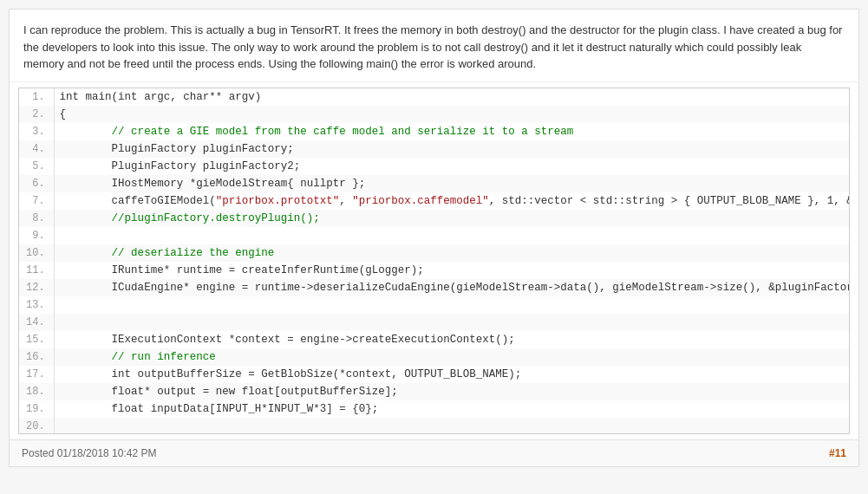 Image resolution: width=868 pixels, height=494 pixels. Describe the element at coordinates (434, 305) in the screenshot. I see `table-row: 13.` at that location.